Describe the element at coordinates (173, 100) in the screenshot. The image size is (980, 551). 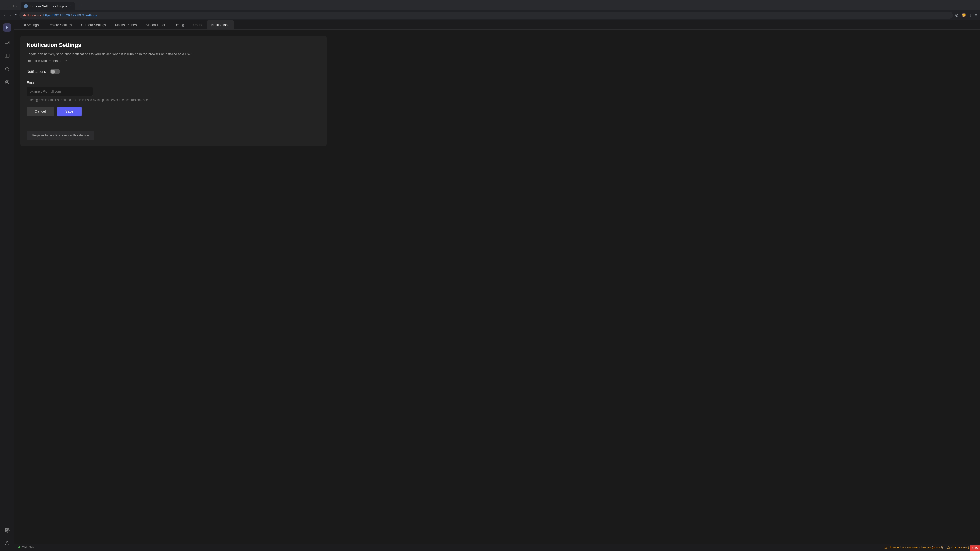
I see `email-hint: Entering a valid email is required, as t…` at that location.